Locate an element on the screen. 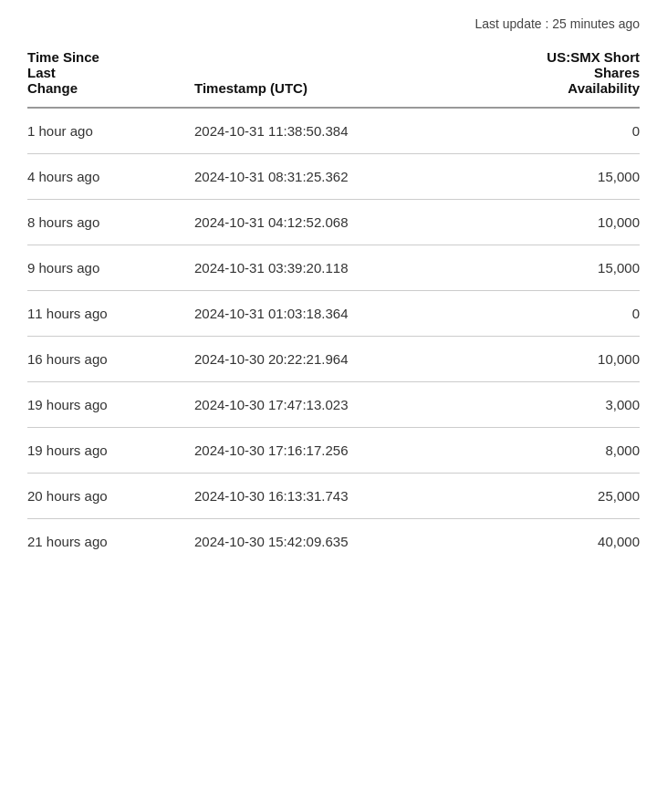 The width and height of the screenshot is (667, 812). table-row: 11 hours ago2024-10-31 01:03:18.3640 is located at coordinates (334, 314).